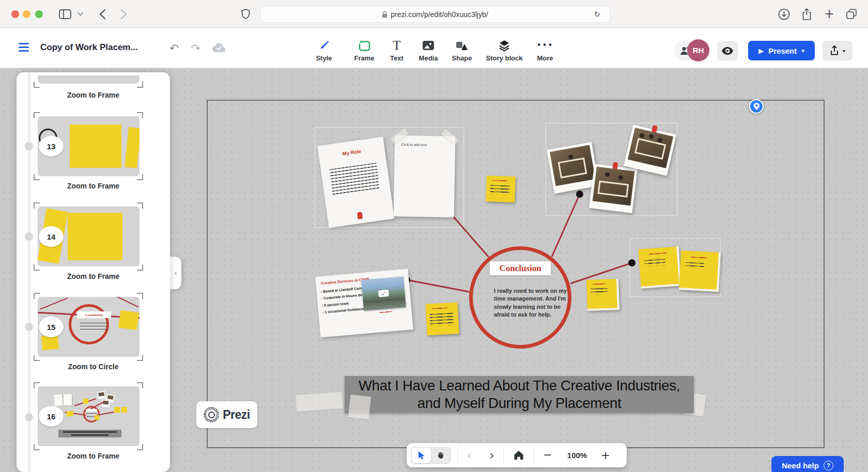 This screenshot has height=472, width=868. I want to click on prezi-logo-icon, so click(211, 415).